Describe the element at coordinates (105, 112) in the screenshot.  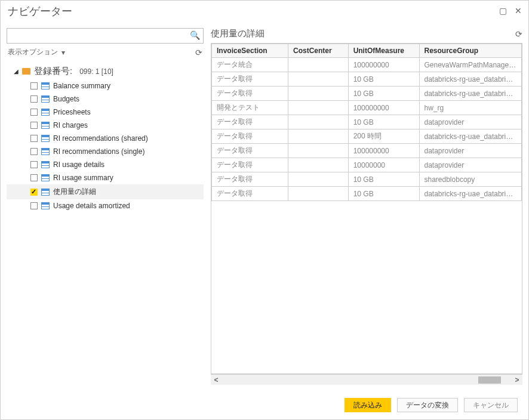
I see `tree-item: Pricesheets` at that location.